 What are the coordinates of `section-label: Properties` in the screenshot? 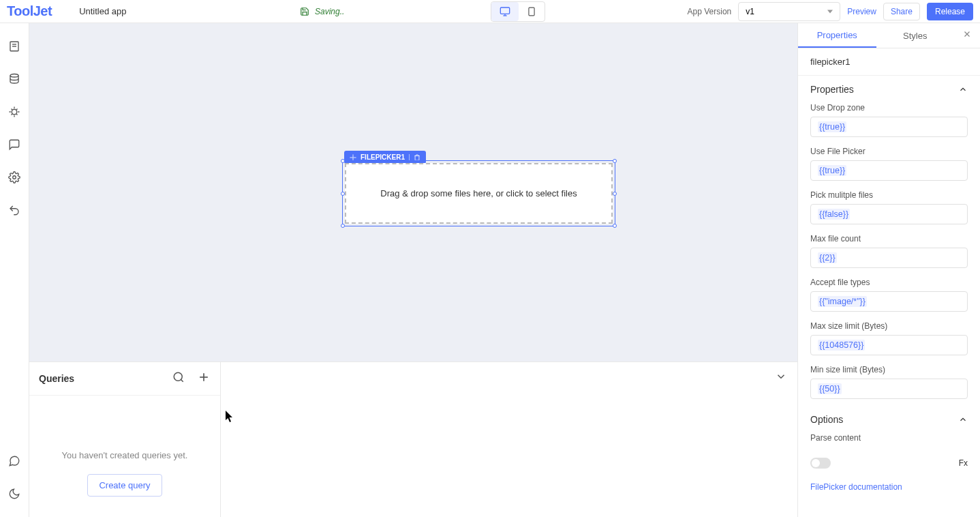 It's located at (832, 89).